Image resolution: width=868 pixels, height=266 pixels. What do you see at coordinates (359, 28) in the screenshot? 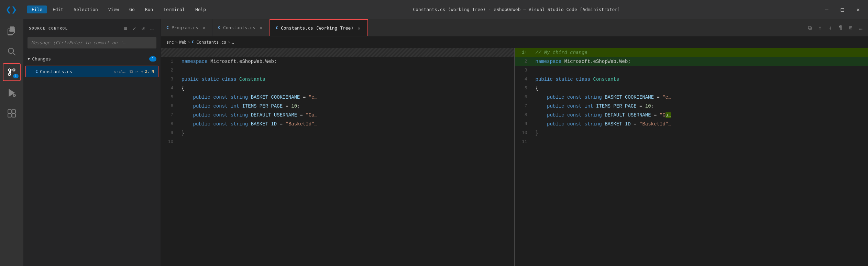
I see `tab-close-working-tree: ✕` at bounding box center [359, 28].